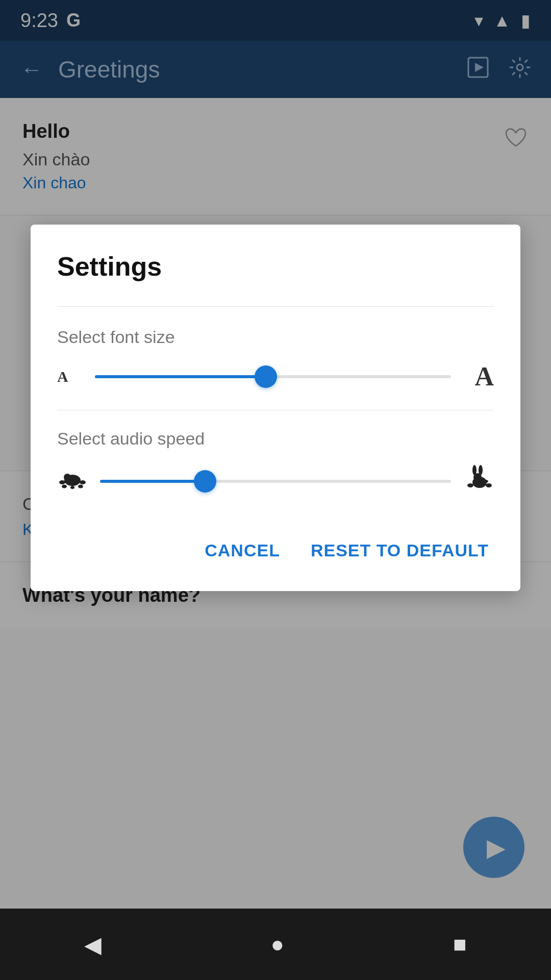  I want to click on dialog-divider-top, so click(276, 306).